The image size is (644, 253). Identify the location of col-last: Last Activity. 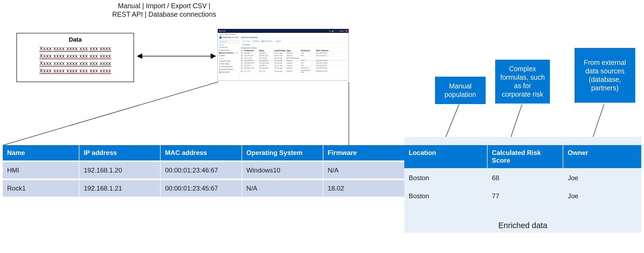
(280, 50).